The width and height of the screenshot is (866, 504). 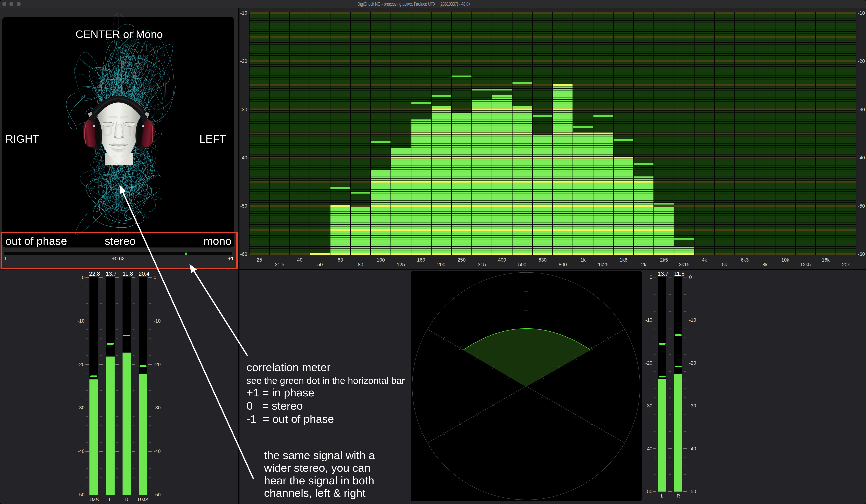 What do you see at coordinates (441, 265) in the screenshot?
I see `svg-text: 200` at bounding box center [441, 265].